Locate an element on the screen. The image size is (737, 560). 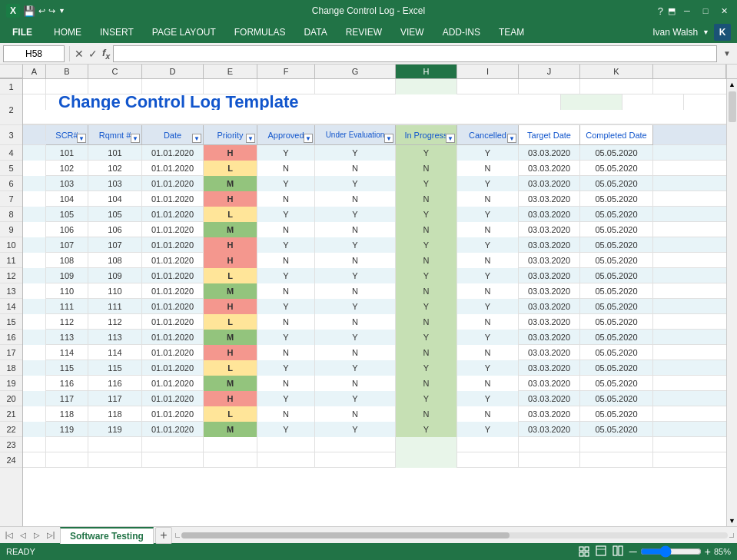
h-scroll-left is located at coordinates (178, 535).